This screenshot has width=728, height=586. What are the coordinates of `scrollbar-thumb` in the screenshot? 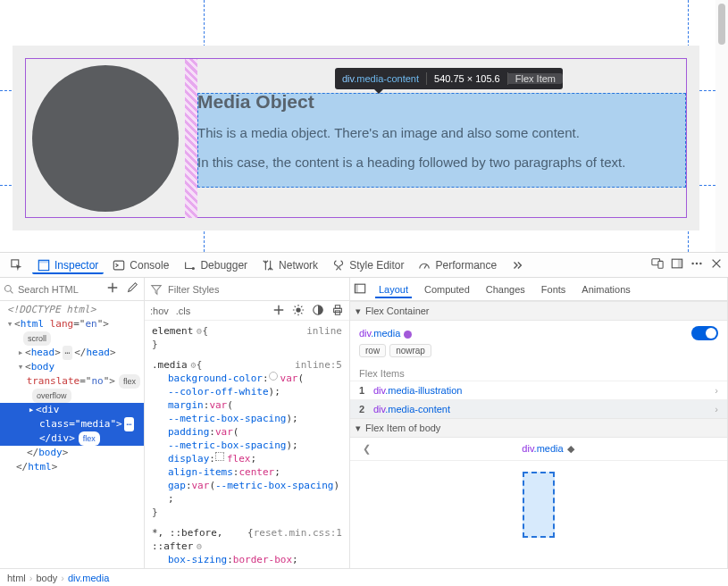 It's located at (722, 24).